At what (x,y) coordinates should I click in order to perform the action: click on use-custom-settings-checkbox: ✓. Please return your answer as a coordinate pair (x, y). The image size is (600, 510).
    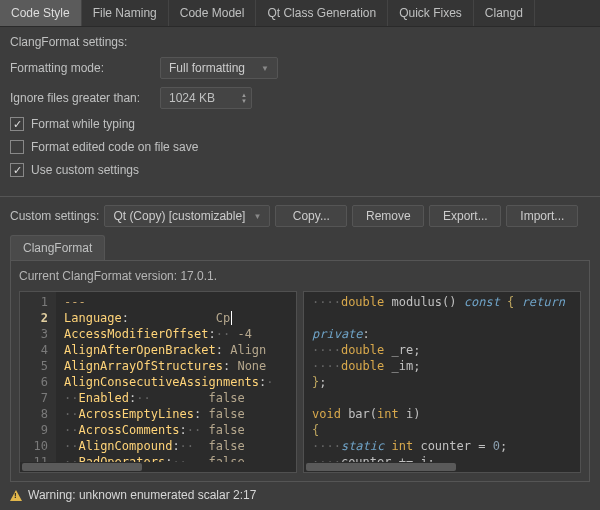
    Looking at the image, I should click on (17, 170).